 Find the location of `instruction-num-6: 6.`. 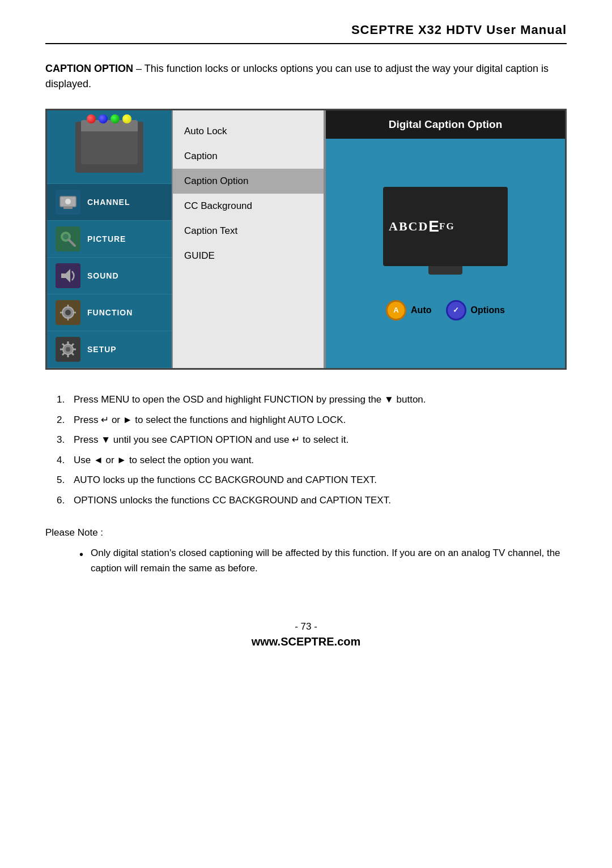

instruction-num-6: 6. is located at coordinates (60, 501).